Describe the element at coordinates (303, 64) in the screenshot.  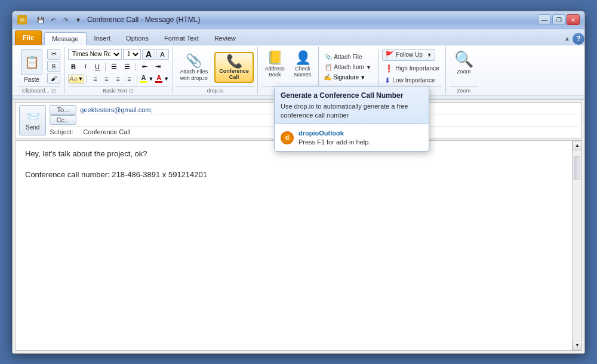
I see `check-names-button: 👤 CheckNames` at that location.